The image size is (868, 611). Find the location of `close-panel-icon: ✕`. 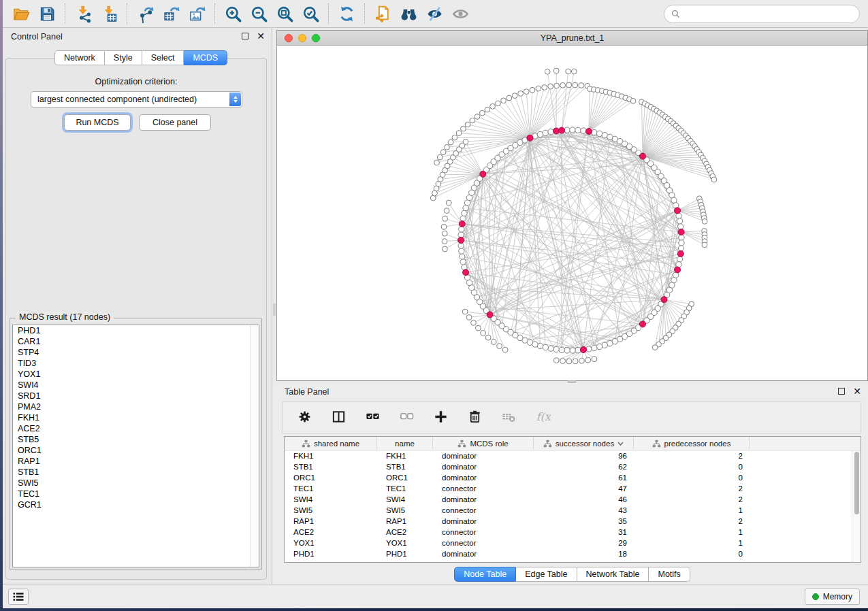

close-panel-icon: ✕ is located at coordinates (261, 36).